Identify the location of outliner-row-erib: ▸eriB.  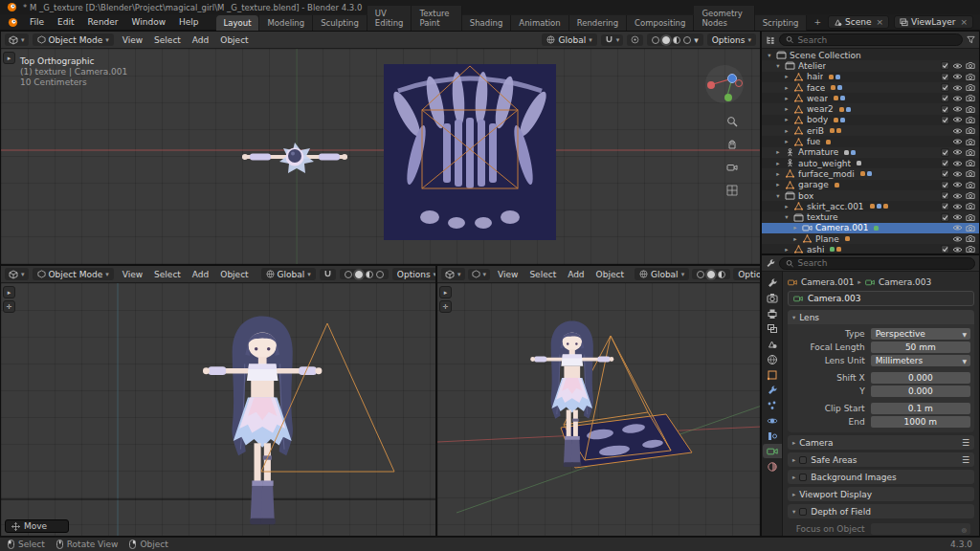
(871, 130).